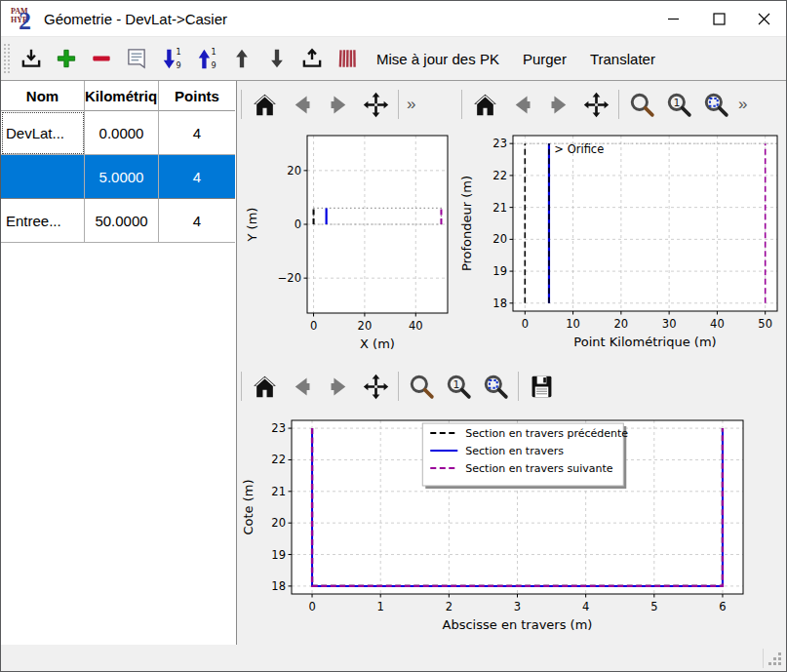  Describe the element at coordinates (242, 59) in the screenshot. I see `move-up-icon` at that location.